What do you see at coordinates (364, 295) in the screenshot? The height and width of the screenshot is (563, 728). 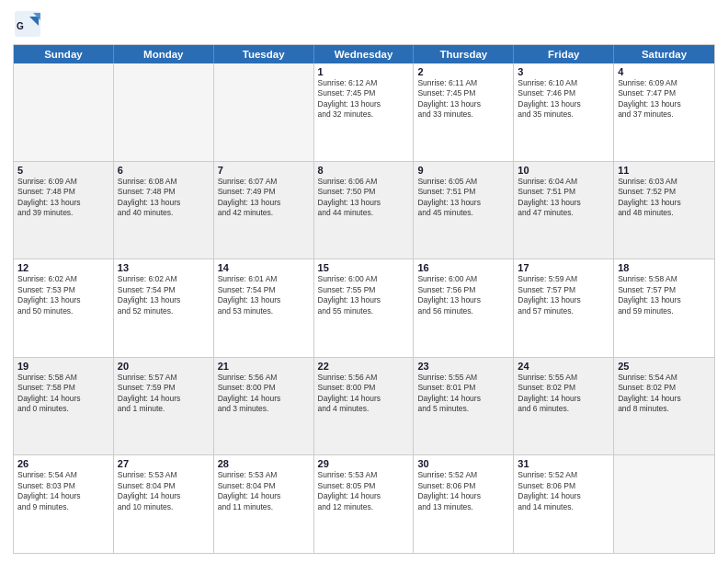 I see `cell-info: Sunrise: 6:00 AM Sunset: 7:55 PM Dayligh…` at bounding box center [364, 295].